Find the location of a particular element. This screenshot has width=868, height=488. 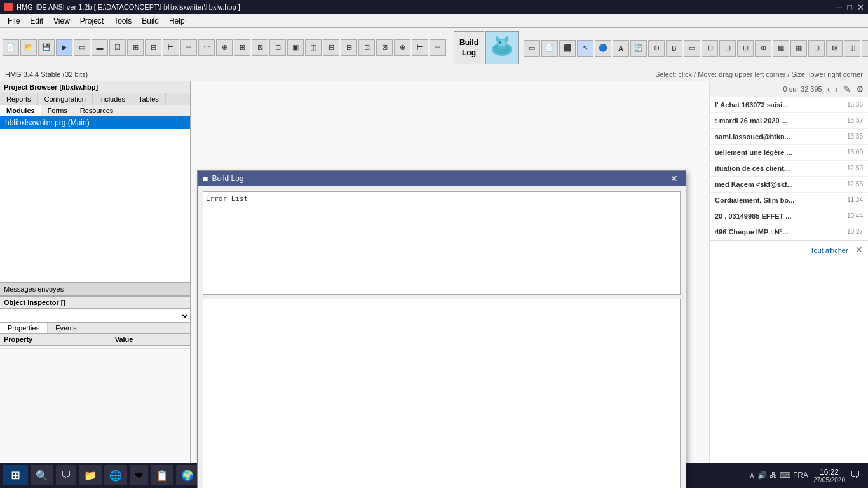

toolbar-3: 💾 is located at coordinates (46, 48).